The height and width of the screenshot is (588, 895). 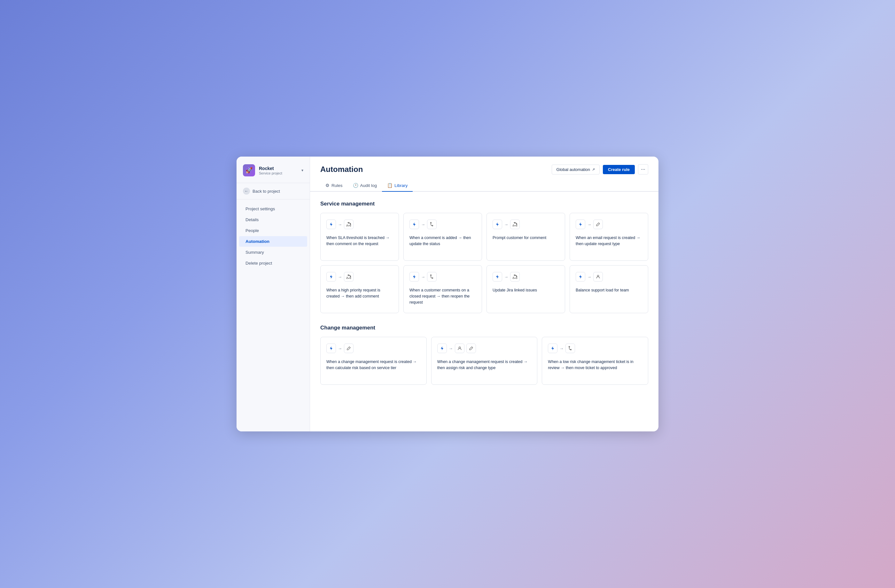 What do you see at coordinates (401, 186) in the screenshot?
I see `tab-library-label: Library` at bounding box center [401, 186].